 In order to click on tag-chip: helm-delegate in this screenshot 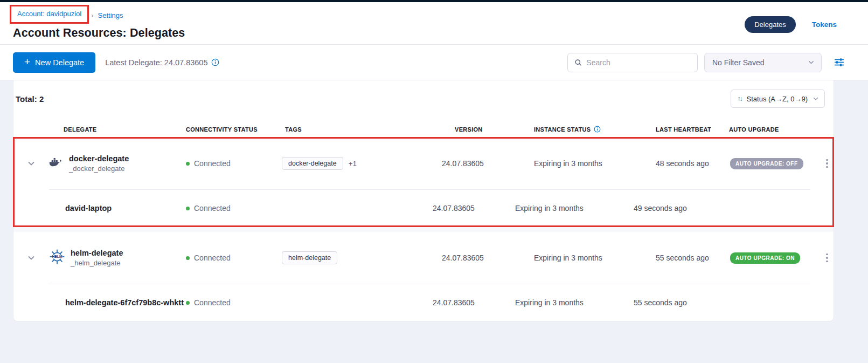, I will do `click(309, 258)`.